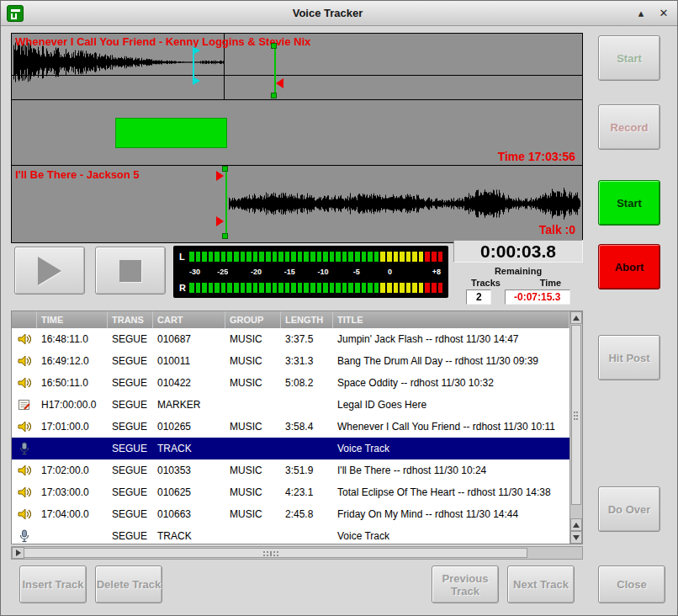  What do you see at coordinates (629, 509) in the screenshot?
I see `do-over-button: Do Over` at bounding box center [629, 509].